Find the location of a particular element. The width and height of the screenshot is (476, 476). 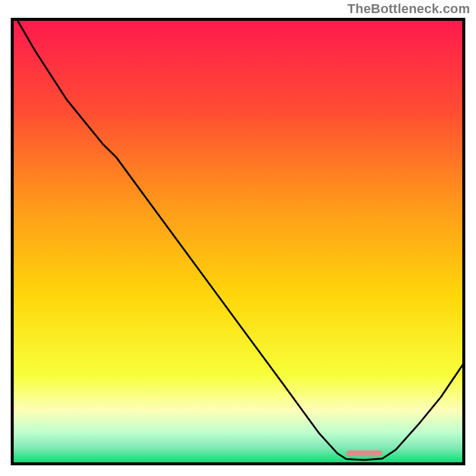

watermark-label: TheBottleneck.com is located at coordinates (409, 9).